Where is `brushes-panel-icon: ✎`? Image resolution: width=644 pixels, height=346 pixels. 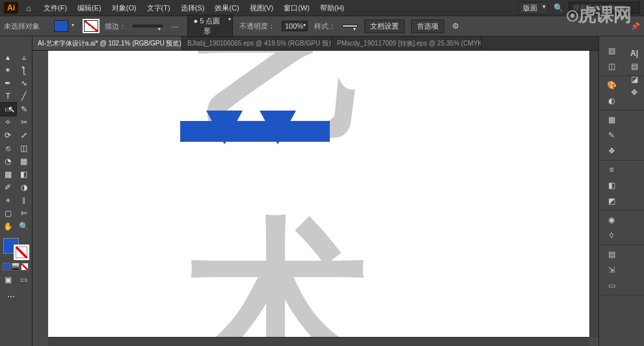 brushes-panel-icon: ✎ is located at coordinates (611, 135).